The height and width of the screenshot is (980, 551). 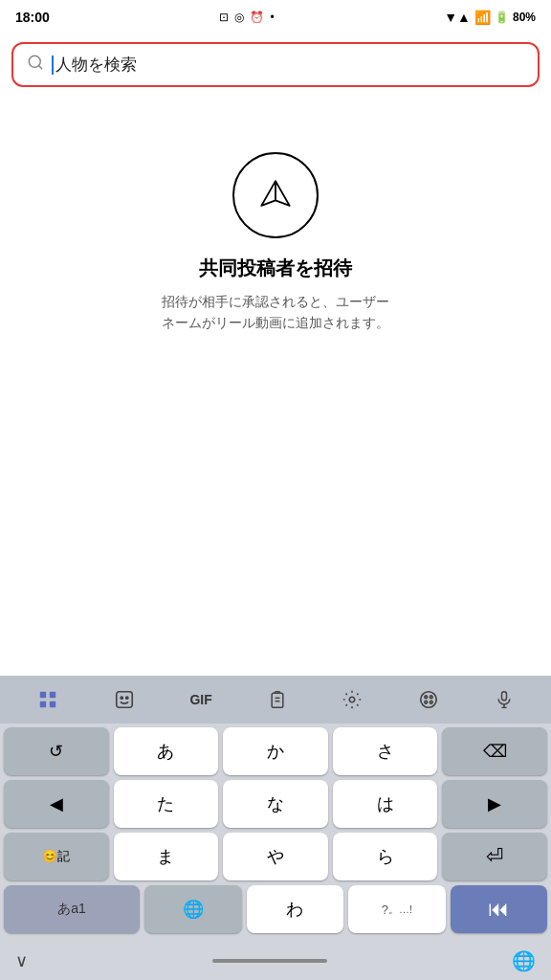 What do you see at coordinates (48, 700) in the screenshot?
I see `keyboard-grid-button` at bounding box center [48, 700].